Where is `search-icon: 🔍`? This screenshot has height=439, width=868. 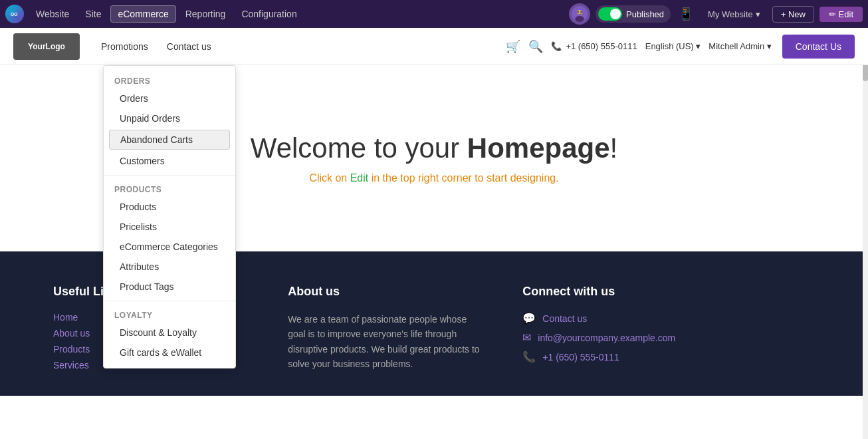
search-icon: 🔍 is located at coordinates (536, 47).